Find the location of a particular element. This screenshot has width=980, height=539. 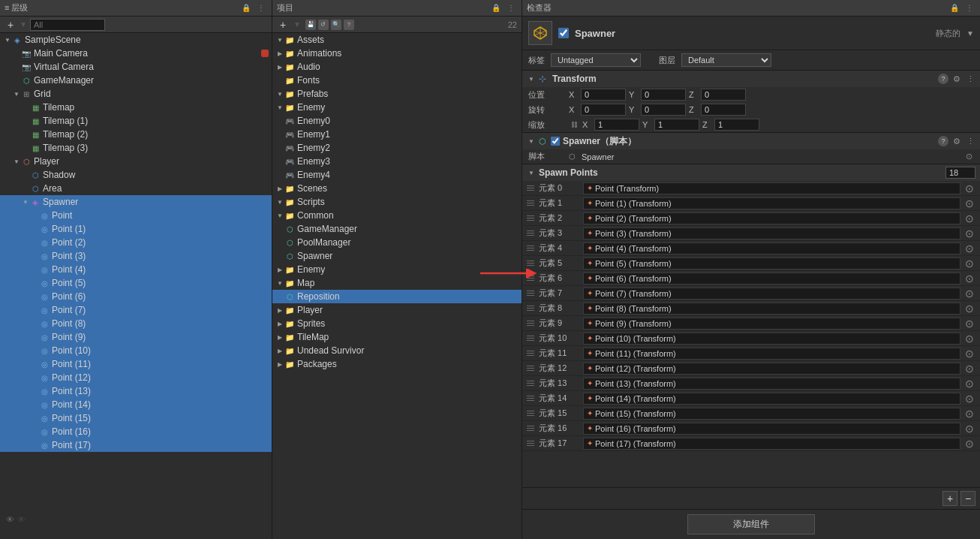

remove-elem-btn-15: ⊙ is located at coordinates (969, 414).